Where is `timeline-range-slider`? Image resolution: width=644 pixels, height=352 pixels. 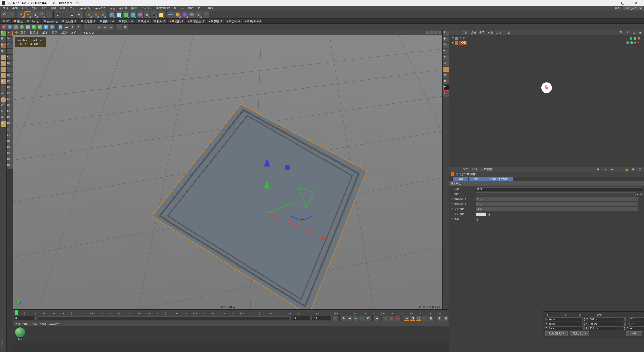 timeline-range-slider is located at coordinates (164, 318).